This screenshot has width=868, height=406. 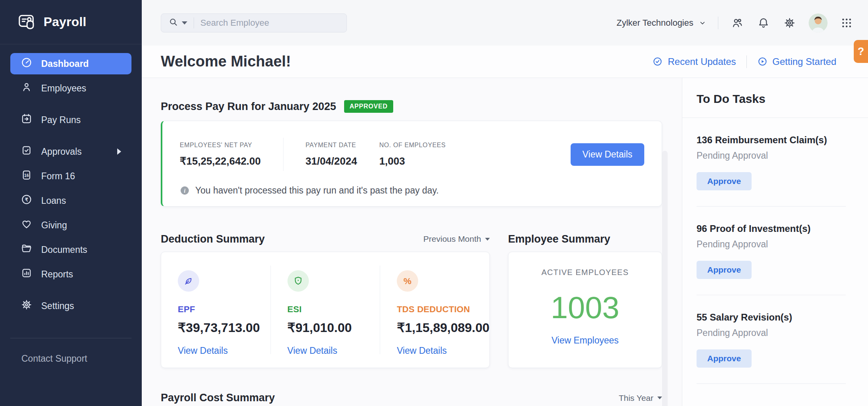 I want to click on epf-leaf-icon, so click(x=188, y=281).